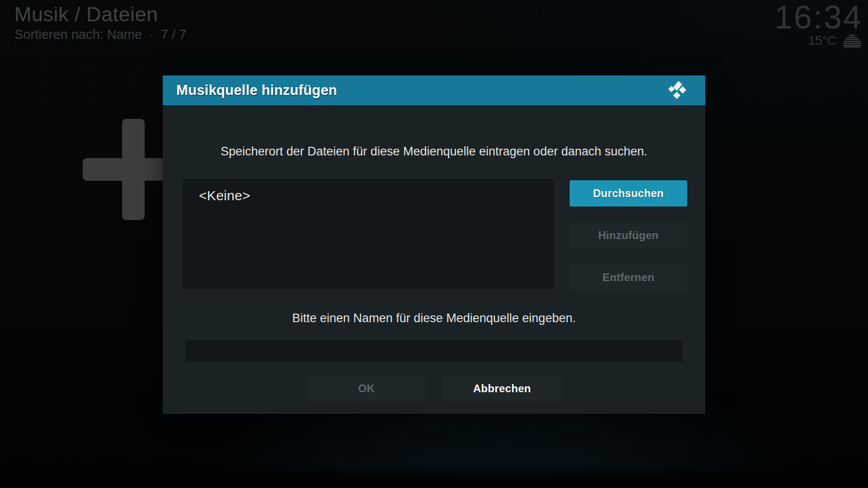  Describe the element at coordinates (628, 235) in the screenshot. I see `add-button: Hinzufügen` at that location.